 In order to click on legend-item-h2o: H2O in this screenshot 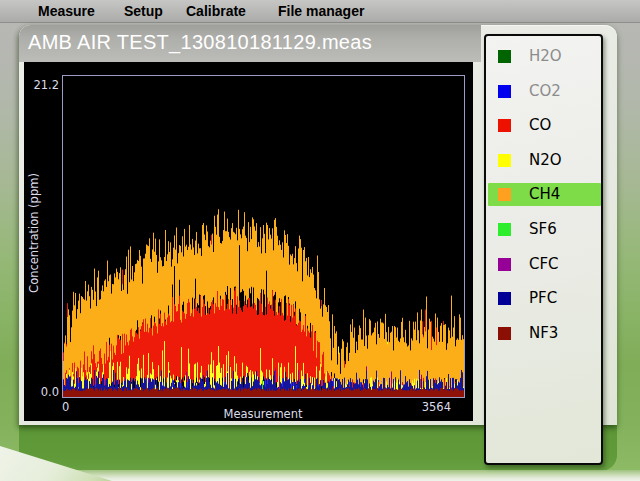, I will do `click(544, 56)`.